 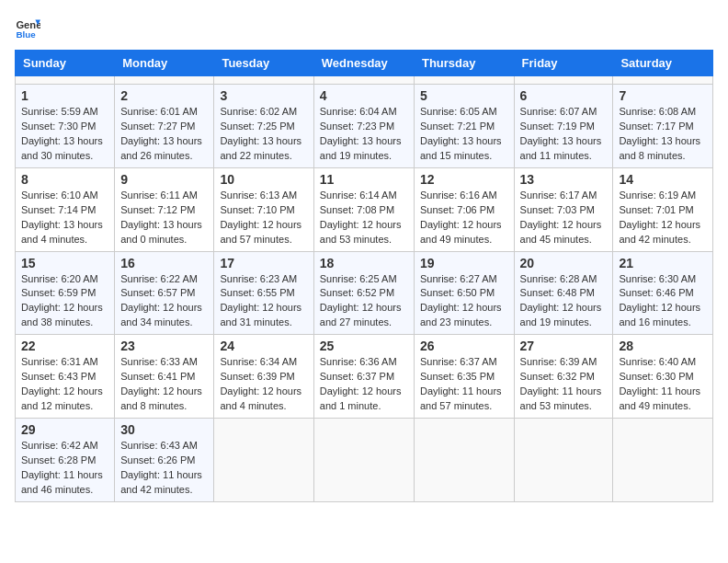 I want to click on day-number: 15, so click(x=64, y=263).